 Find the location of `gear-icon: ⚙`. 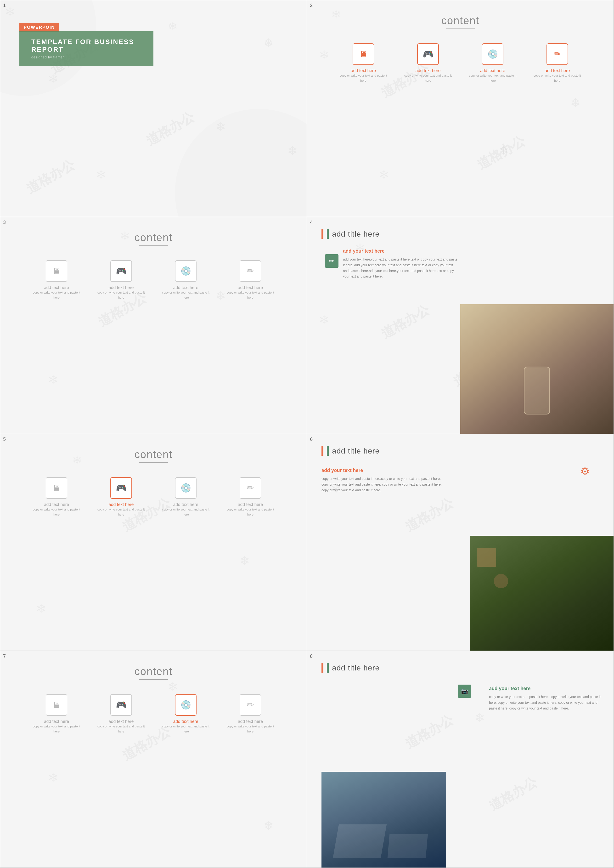

gear-icon: ⚙ is located at coordinates (585, 471).